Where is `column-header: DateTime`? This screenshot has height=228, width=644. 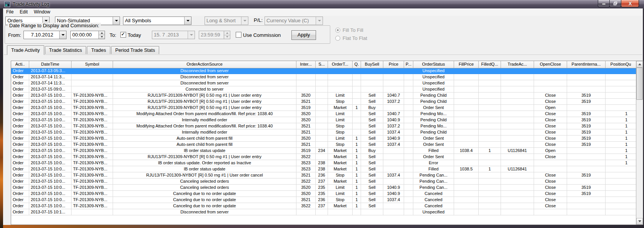 column-header: DateTime is located at coordinates (50, 64).